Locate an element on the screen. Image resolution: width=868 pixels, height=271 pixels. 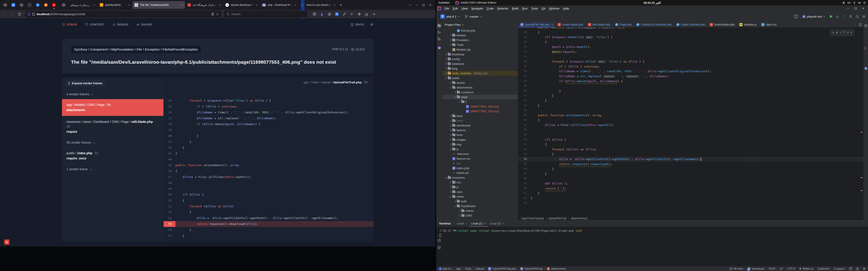
inspections-widget: ⚠4 ⚠7 ∧∨ is located at coordinates (842, 33).